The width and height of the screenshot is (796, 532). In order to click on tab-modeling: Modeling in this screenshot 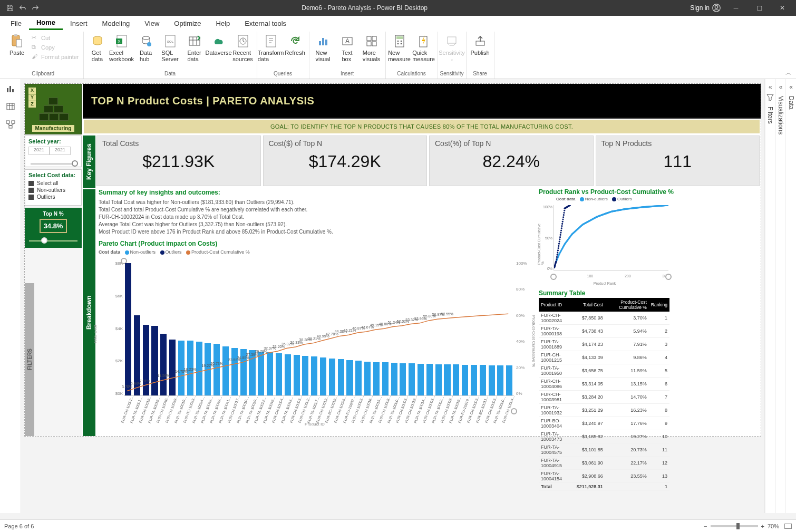, I will do `click(116, 23)`.